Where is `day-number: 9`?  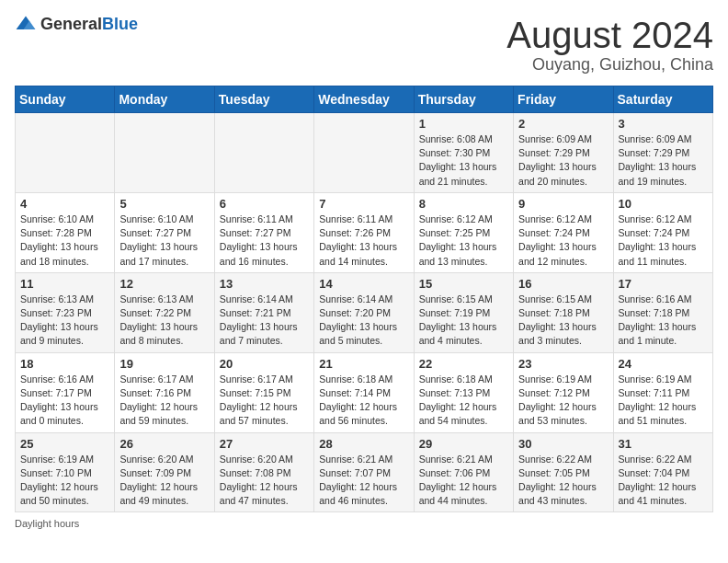 day-number: 9 is located at coordinates (563, 204).